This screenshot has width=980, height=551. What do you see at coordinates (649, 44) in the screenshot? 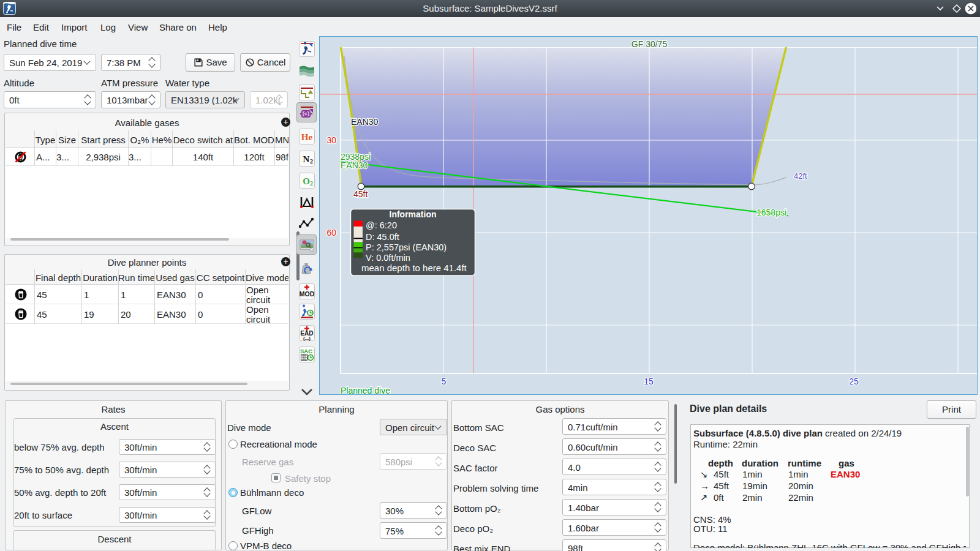
I see `svg-text: GF 30/75` at bounding box center [649, 44].